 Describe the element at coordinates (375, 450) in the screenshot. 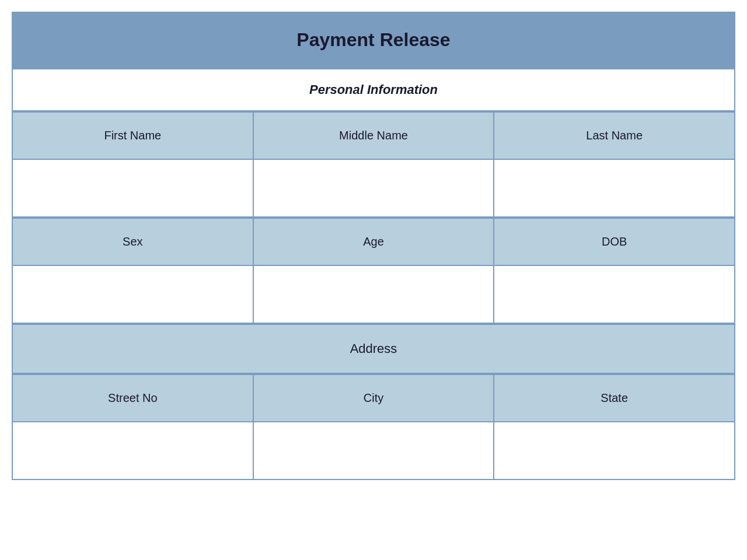

I see `city-cell` at that location.